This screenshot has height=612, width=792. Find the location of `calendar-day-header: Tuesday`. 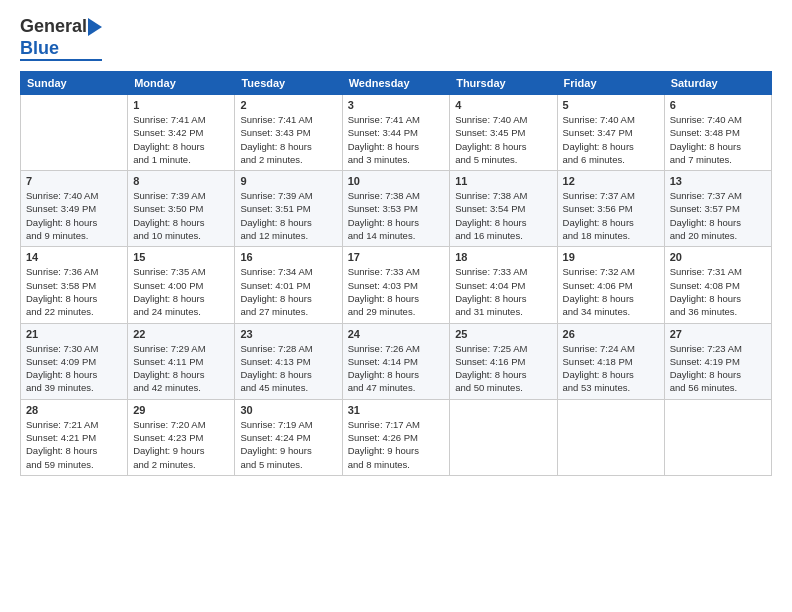

calendar-day-header: Tuesday is located at coordinates (288, 84).